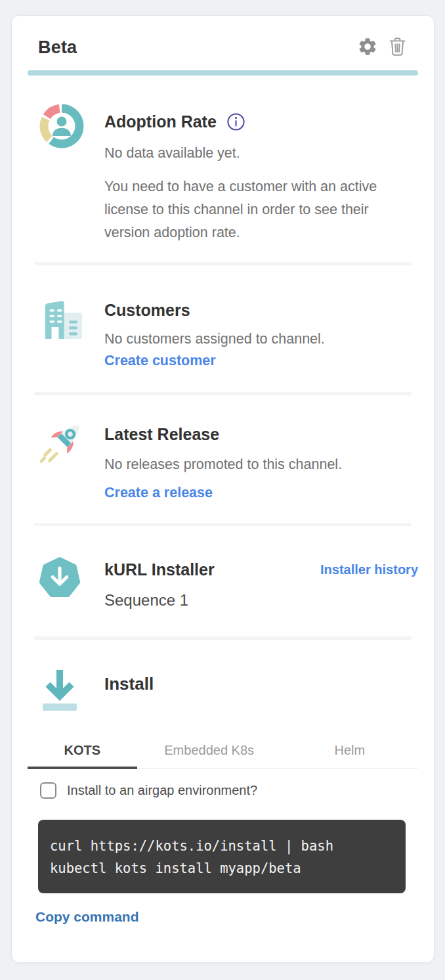 This screenshot has width=445, height=980. Describe the element at coordinates (83, 753) in the screenshot. I see `tab-kots: KOTS` at that location.